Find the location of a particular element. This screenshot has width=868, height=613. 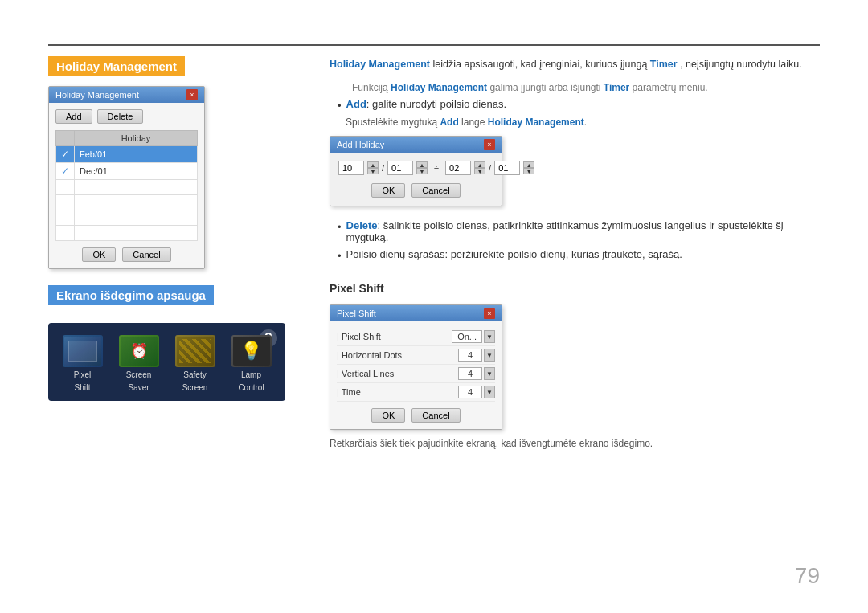

spinner-down-2: ▼ is located at coordinates (422, 171).